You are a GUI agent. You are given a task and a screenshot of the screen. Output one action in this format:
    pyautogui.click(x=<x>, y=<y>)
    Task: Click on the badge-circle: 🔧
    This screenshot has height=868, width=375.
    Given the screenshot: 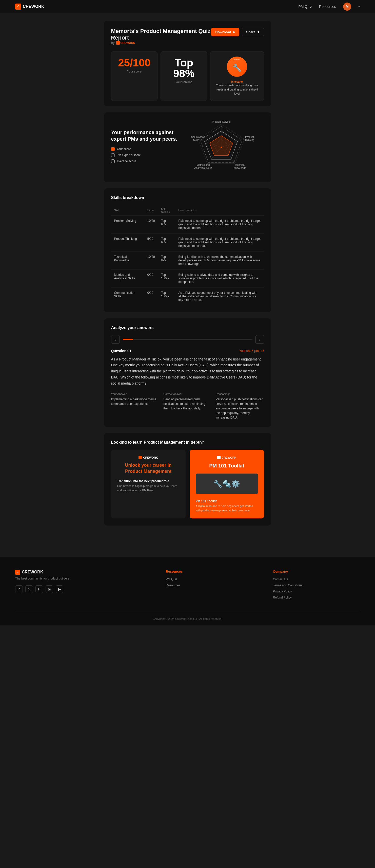 What is the action you would take?
    pyautogui.click(x=237, y=67)
    